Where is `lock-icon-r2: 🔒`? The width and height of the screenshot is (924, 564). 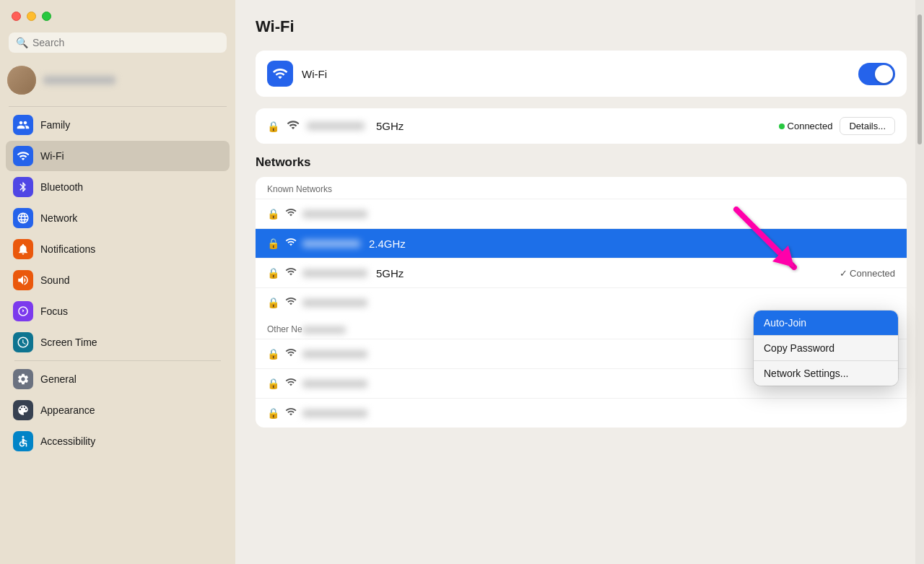
lock-icon-r2: 🔒 is located at coordinates (273, 243).